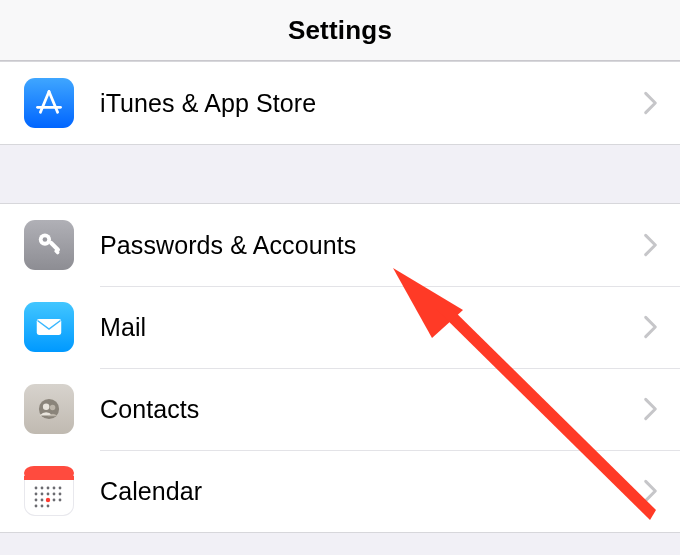  What do you see at coordinates (340, 174) in the screenshot?
I see `section-gap` at bounding box center [340, 174].